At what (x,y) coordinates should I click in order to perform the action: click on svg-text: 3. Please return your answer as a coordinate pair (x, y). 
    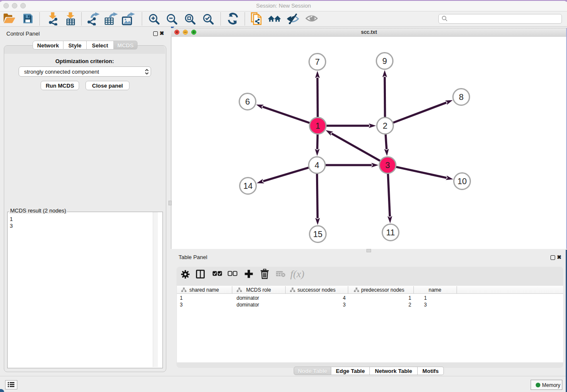
    Looking at the image, I should click on (388, 165).